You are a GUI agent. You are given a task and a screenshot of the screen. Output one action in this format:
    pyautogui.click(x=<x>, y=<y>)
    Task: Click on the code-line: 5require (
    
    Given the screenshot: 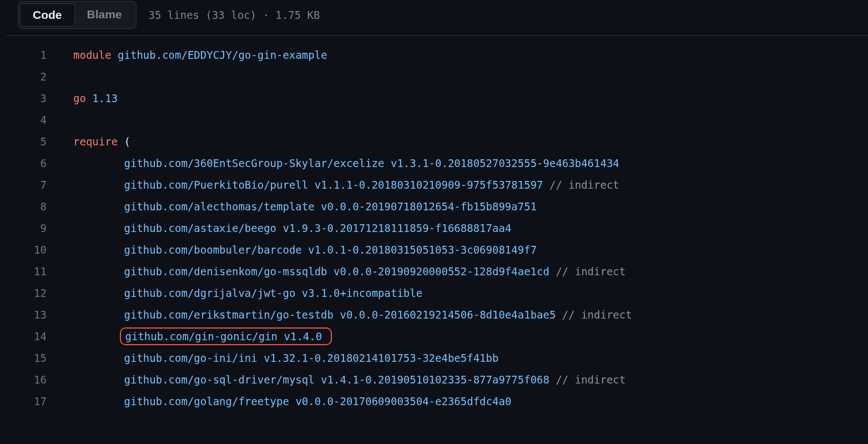 What is the action you would take?
    pyautogui.click(x=437, y=141)
    